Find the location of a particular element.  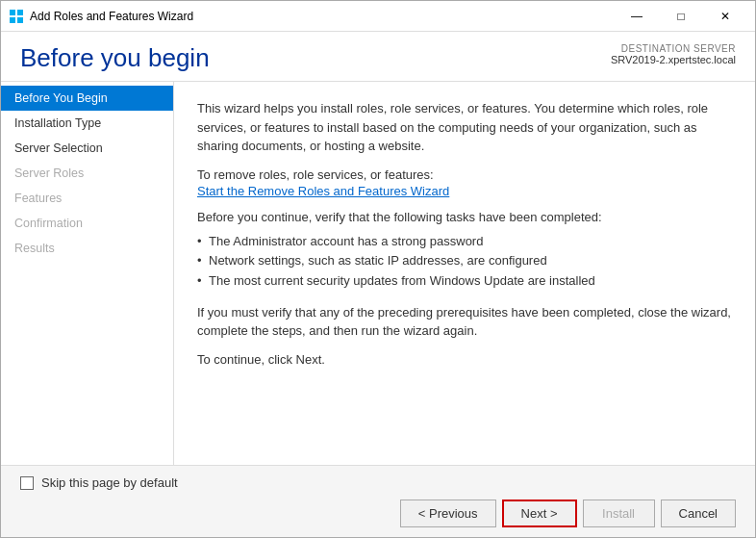

list-item: The most current security updates from W… is located at coordinates (465, 281).